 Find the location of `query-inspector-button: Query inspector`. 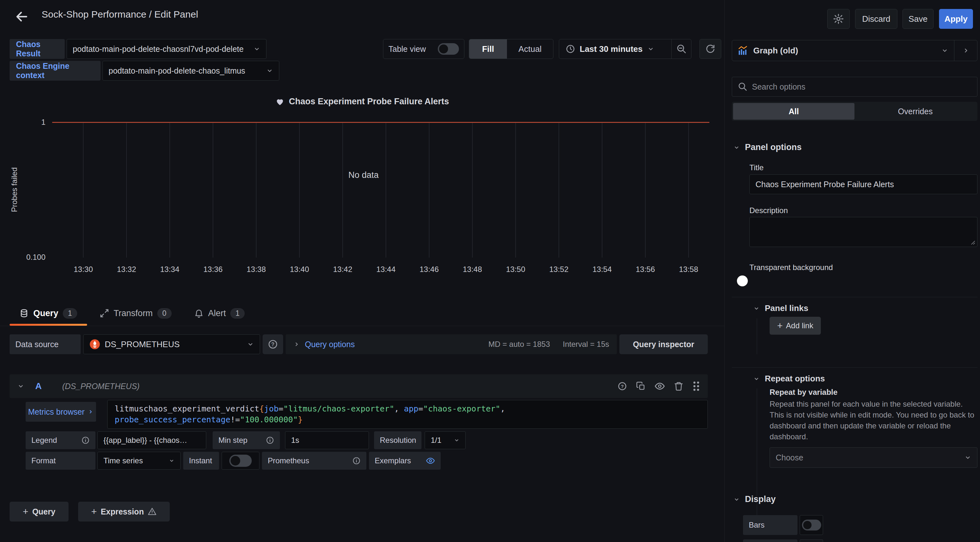

query-inspector-button: Query inspector is located at coordinates (663, 344).